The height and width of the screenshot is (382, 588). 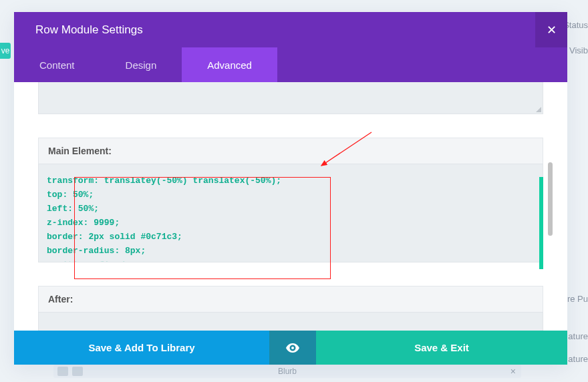 I want to click on bg-close-icon: ×, so click(x=513, y=371).